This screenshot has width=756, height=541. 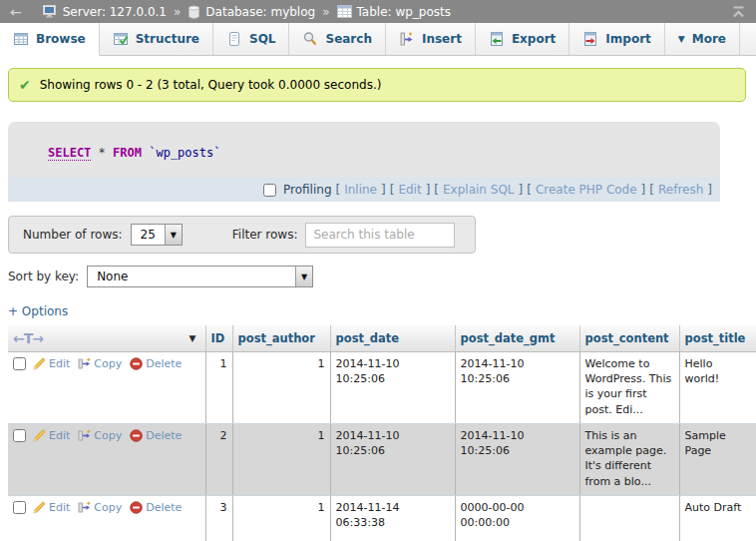 I want to click on collapse-panel-icon, so click(x=738, y=12).